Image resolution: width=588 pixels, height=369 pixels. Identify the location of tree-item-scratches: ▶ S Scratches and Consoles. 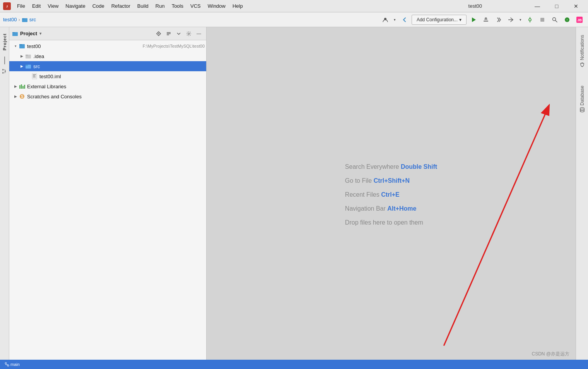
(108, 96).